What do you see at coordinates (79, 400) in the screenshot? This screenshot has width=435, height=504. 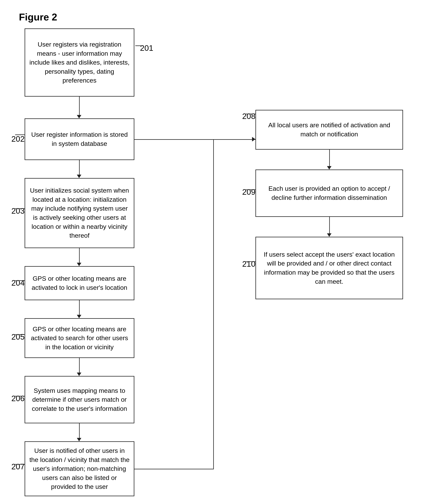 I see `box-206: System uses mapping means to determine i…` at bounding box center [79, 400].